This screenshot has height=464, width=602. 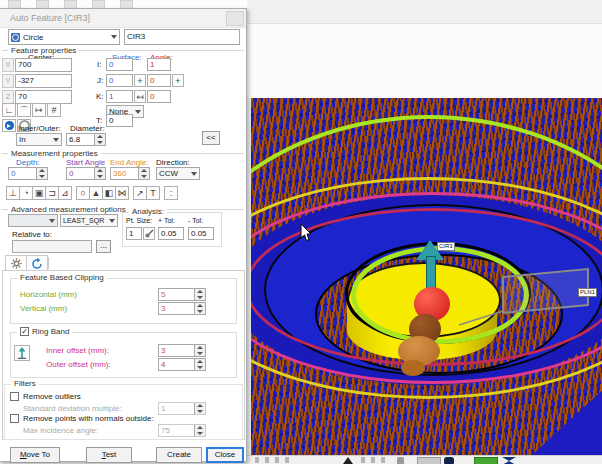 I want to click on path-icon-button: :, so click(x=171, y=193).